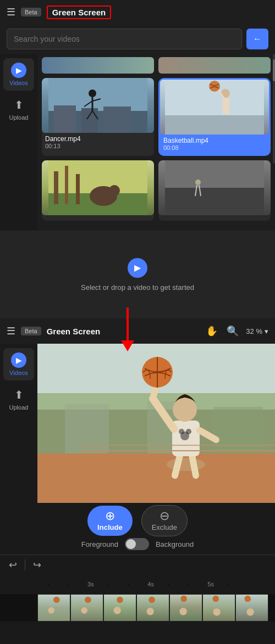  What do you see at coordinates (128, 324) in the screenshot?
I see `red-arrow-line` at bounding box center [128, 324].